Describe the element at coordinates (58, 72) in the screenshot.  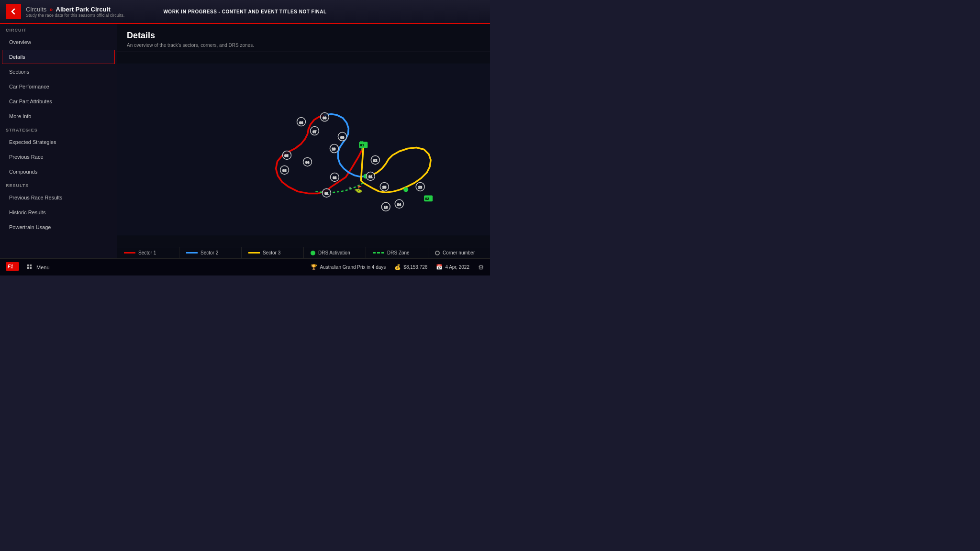
I see `sidebar-item-sections: Sections` at that location.